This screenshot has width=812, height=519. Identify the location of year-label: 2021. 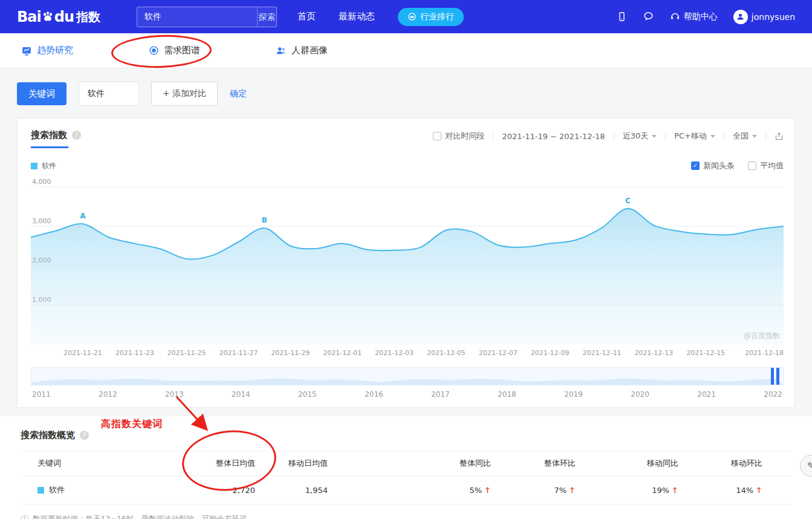
(706, 394).